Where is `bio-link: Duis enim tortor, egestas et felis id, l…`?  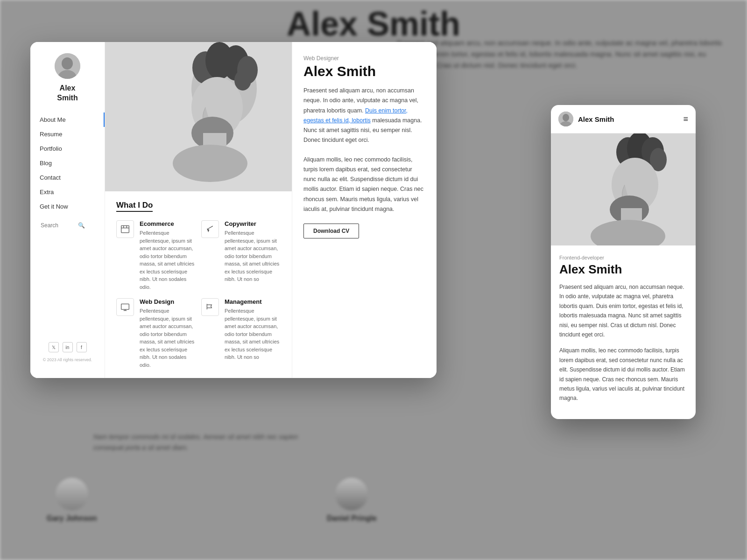 bio-link: Duis enim tortor, egestas et felis id, l… is located at coordinates (356, 116).